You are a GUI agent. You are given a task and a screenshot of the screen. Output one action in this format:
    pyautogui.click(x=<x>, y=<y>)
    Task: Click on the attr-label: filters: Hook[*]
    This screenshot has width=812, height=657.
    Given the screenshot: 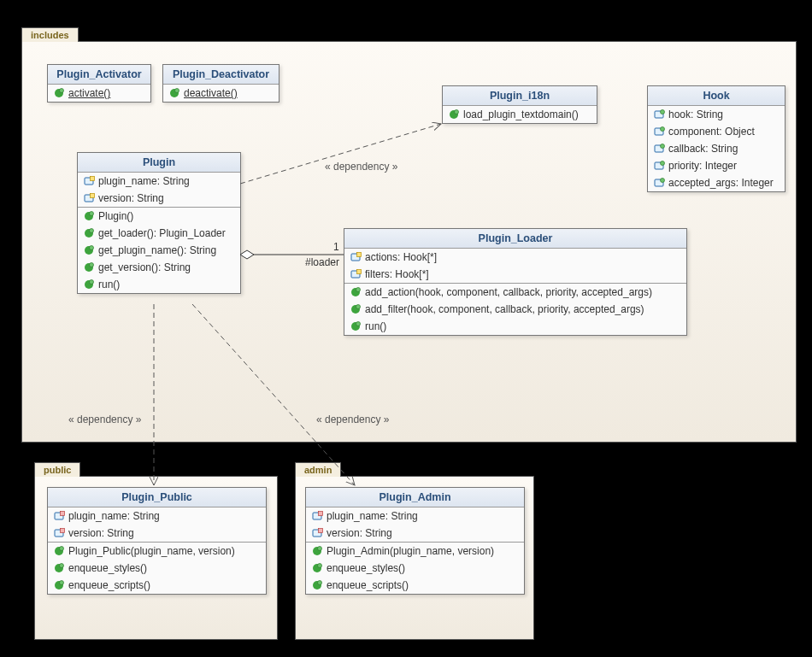 What is the action you would take?
    pyautogui.click(x=397, y=274)
    